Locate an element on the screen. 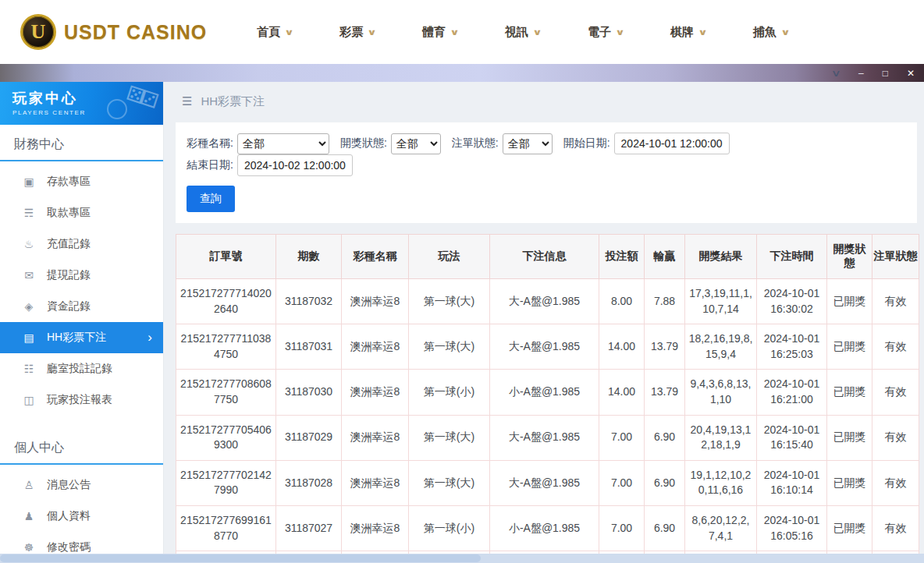 This screenshot has height=563, width=924. table-cell: 2024-10-01 16:15:40 is located at coordinates (792, 437).